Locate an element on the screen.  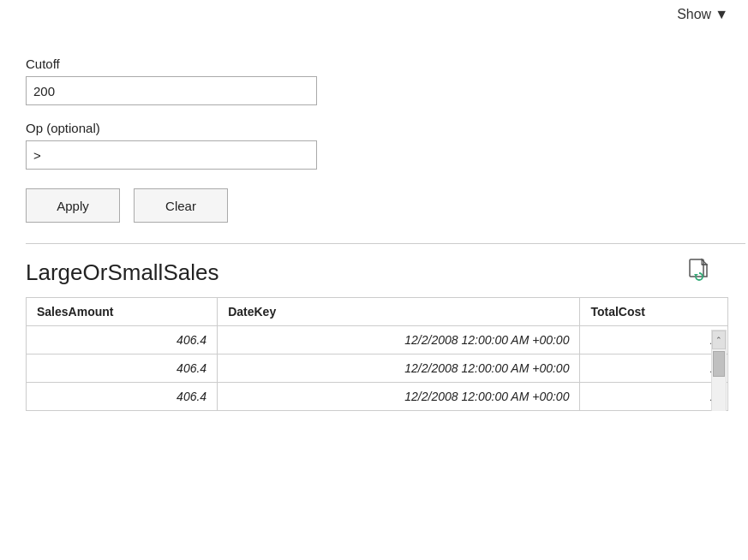
table-header-row: SalesAmount DateKey TotalCost is located at coordinates (377, 312).